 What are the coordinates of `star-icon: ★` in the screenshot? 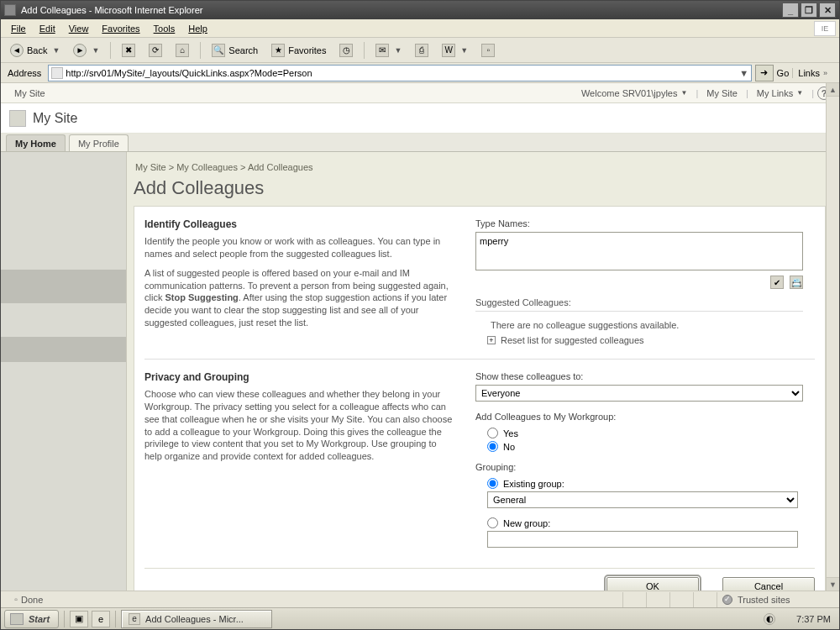 It's located at (278, 50).